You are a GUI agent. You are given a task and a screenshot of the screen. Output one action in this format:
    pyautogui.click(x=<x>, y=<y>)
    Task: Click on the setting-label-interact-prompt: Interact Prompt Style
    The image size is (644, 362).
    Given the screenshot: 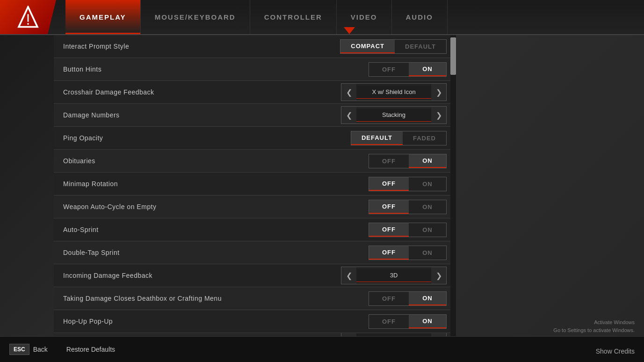 What is the action you would take?
    pyautogui.click(x=96, y=46)
    